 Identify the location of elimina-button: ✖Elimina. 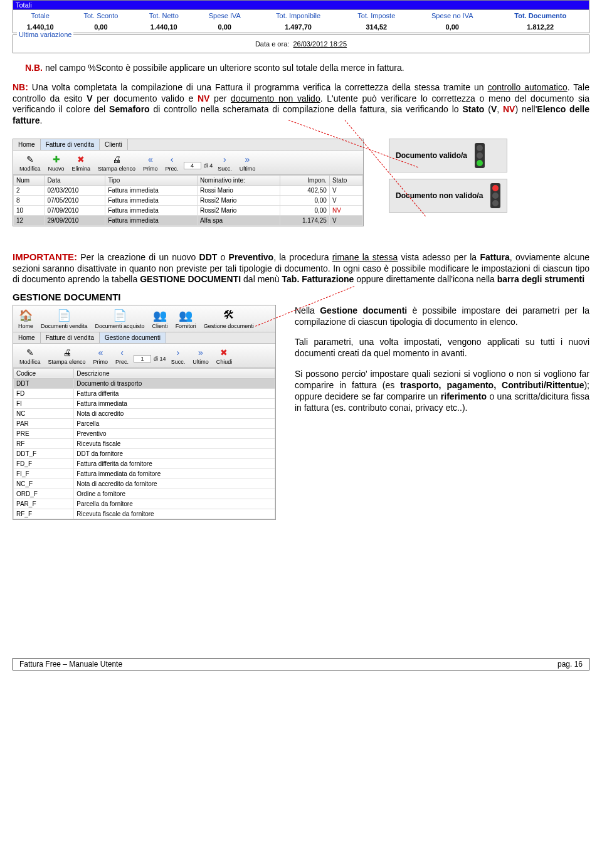
(82, 162).